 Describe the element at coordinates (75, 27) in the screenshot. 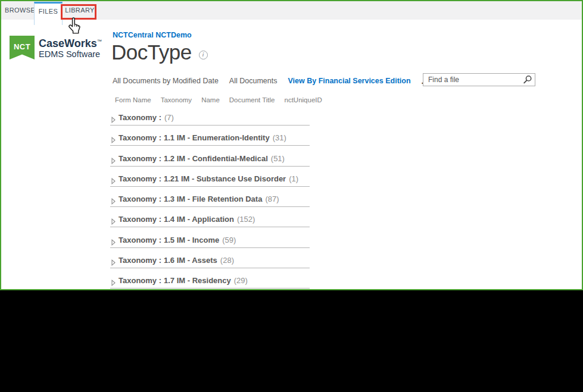

I see `hand-cursor-icon` at that location.